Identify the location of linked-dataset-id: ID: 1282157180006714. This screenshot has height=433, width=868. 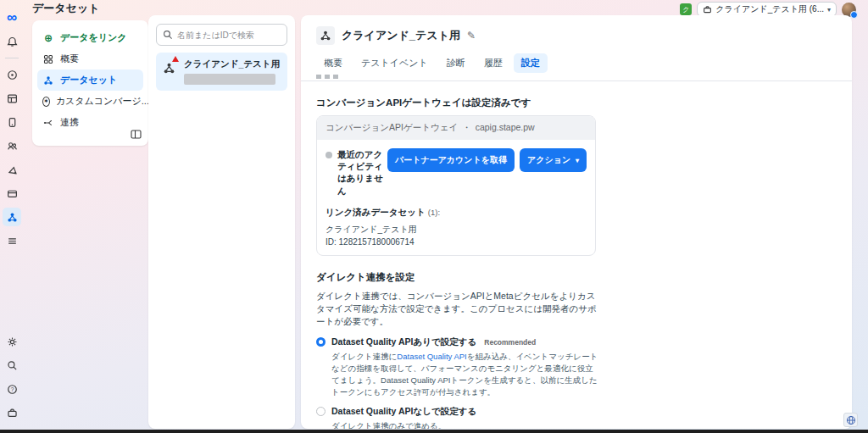
(456, 242).